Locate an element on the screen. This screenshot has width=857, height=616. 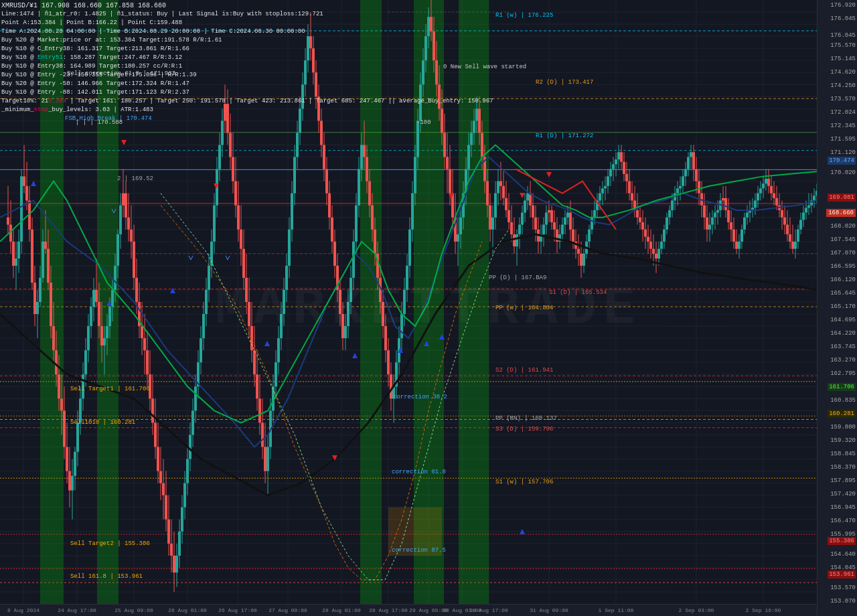
price-157420: 157.420 is located at coordinates (843, 494).